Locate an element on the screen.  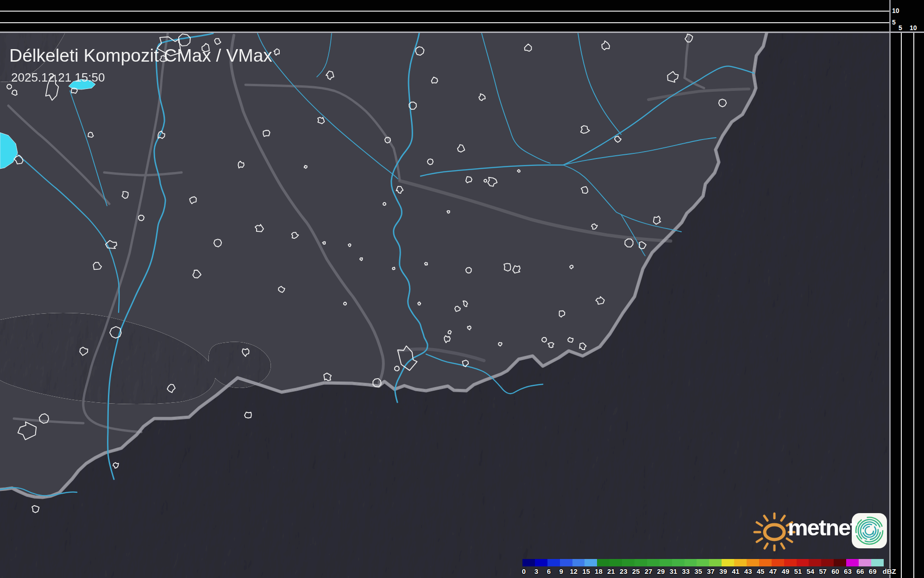
legend-tick-label: 23 is located at coordinates (623, 571).